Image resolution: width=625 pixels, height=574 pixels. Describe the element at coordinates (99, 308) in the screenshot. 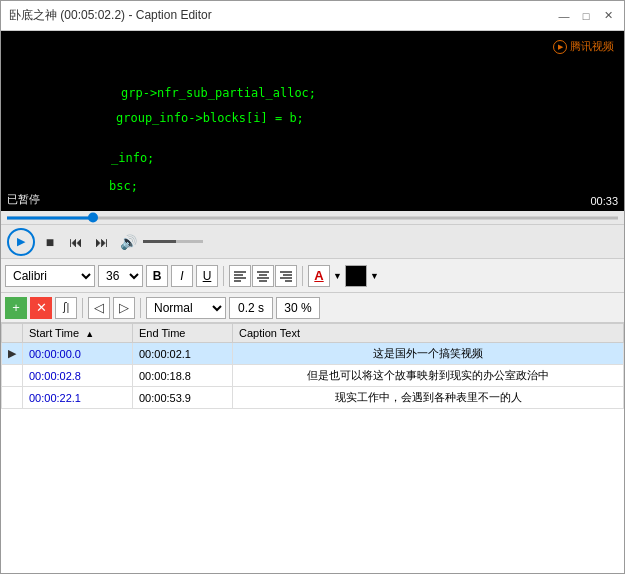

I see `shift-left-button: ◁` at that location.